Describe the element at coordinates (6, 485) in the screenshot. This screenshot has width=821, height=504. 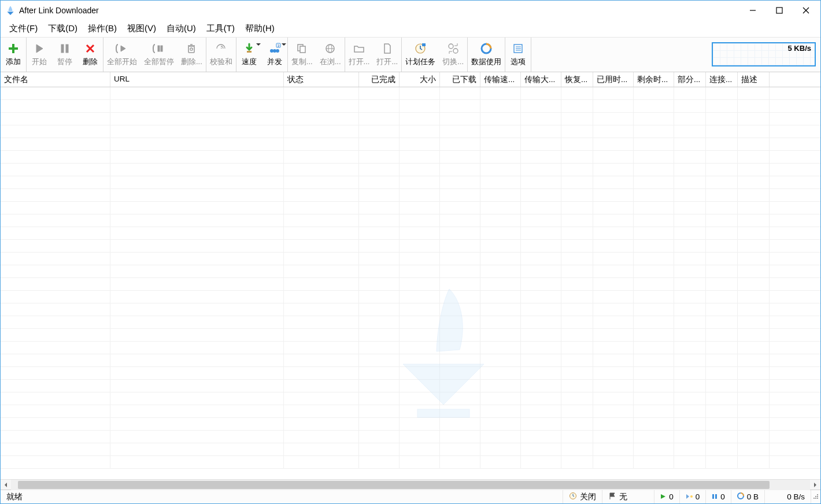
I see `scroll-left-button` at that location.